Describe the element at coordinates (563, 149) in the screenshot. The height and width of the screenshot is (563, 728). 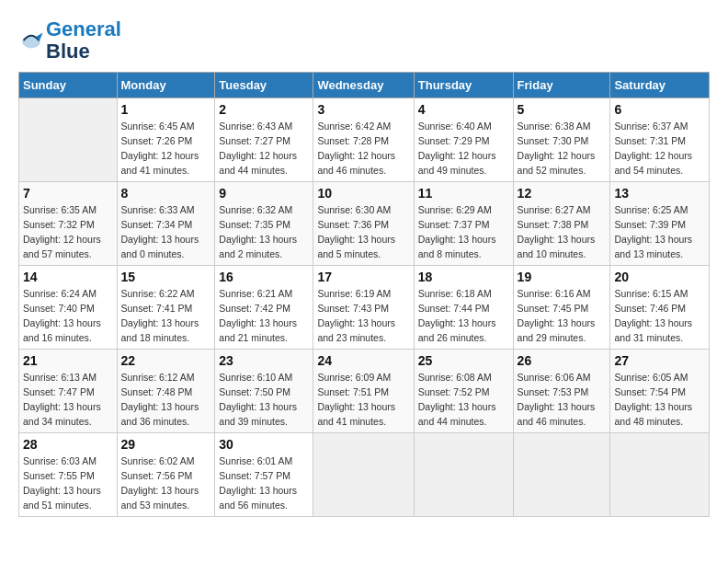
I see `day-info: Sunrise: 6:38 AMSunset: 7:30 PMDaylight:…` at that location.